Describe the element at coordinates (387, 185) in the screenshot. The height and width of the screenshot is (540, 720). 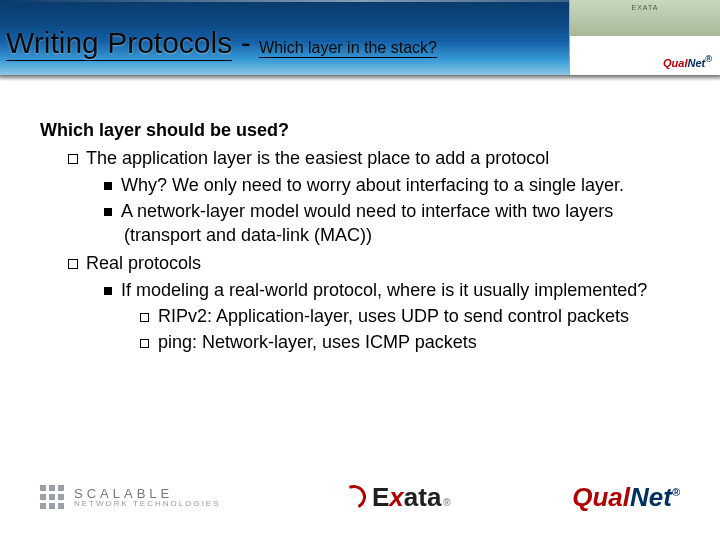
I see `bullet-why-single-layer: Why? We only need to worry about interfa…` at that location.